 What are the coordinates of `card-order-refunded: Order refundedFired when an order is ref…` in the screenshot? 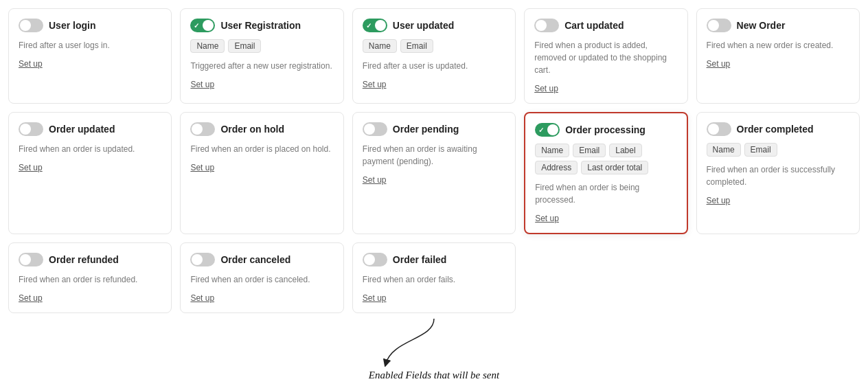 It's located at (90, 277).